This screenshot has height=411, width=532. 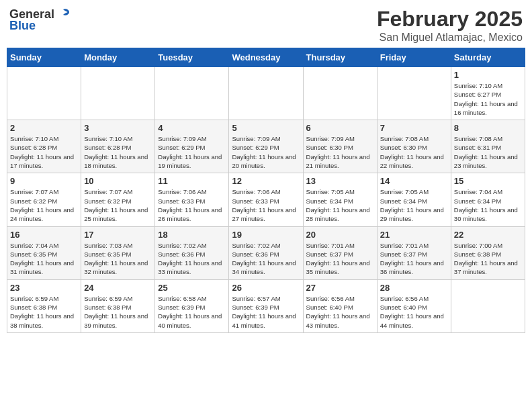 What do you see at coordinates (414, 235) in the screenshot?
I see `day-number: 21` at bounding box center [414, 235].